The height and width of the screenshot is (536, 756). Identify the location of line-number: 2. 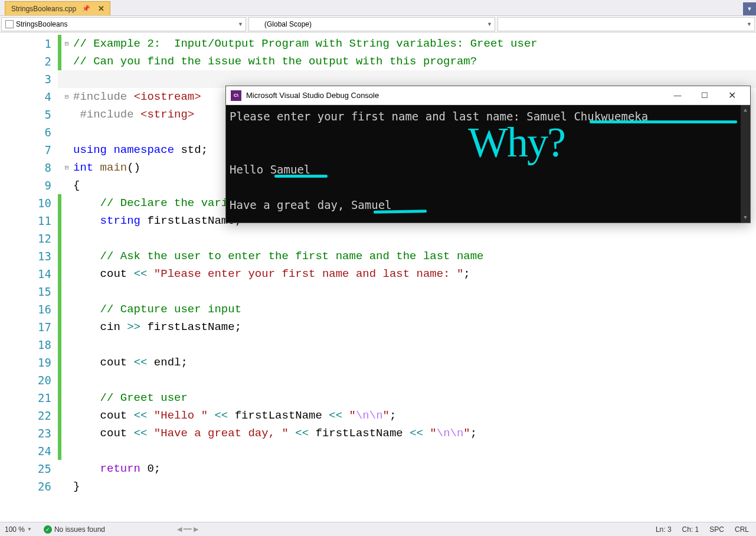
(26, 61).